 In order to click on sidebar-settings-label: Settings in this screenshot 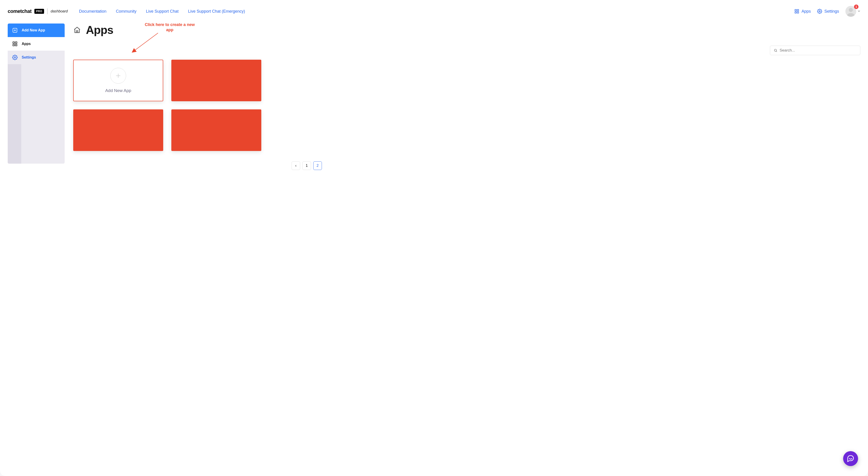, I will do `click(29, 57)`.